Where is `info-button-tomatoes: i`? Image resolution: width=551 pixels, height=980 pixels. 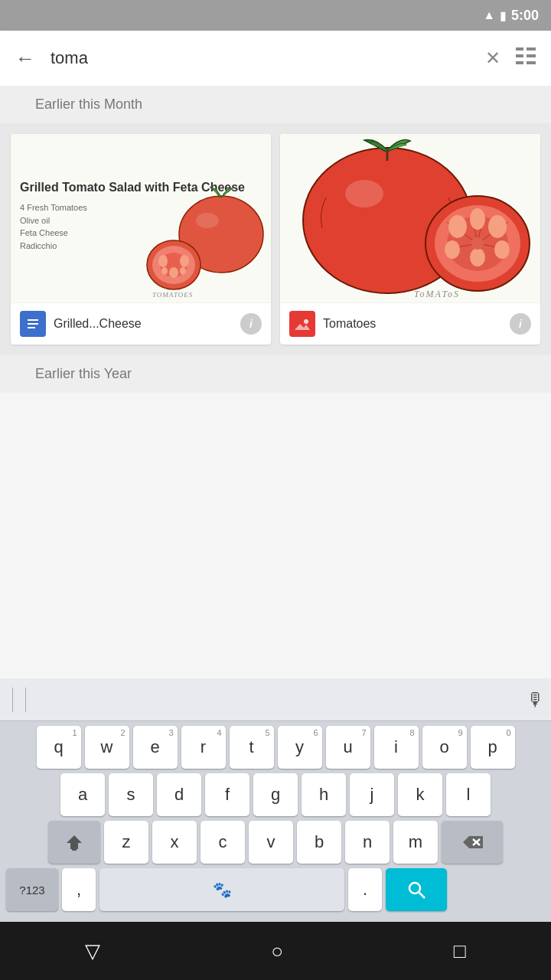
info-button-tomatoes: i is located at coordinates (520, 324).